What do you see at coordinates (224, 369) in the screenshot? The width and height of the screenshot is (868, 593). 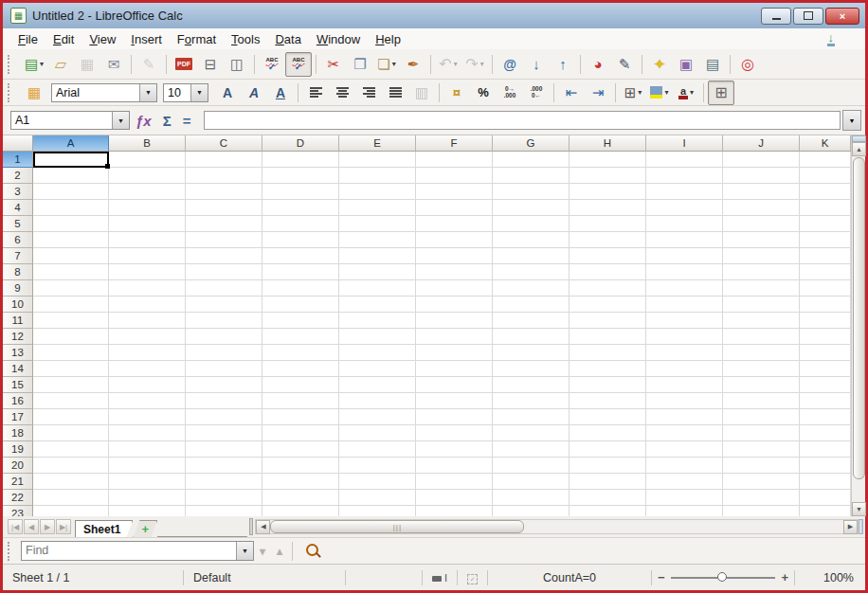 I see `cell-C14` at bounding box center [224, 369].